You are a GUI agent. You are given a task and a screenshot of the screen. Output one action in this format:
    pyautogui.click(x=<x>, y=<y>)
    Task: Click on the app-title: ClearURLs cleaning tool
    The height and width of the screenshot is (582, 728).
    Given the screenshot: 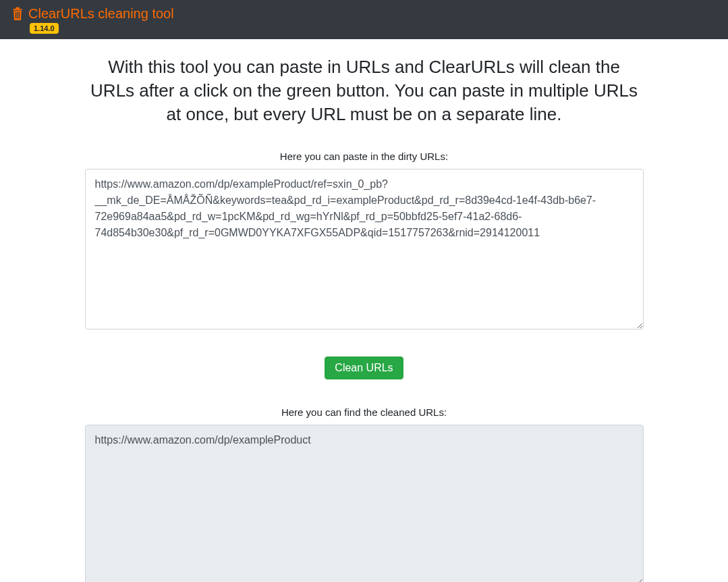 What is the action you would take?
    pyautogui.click(x=101, y=14)
    